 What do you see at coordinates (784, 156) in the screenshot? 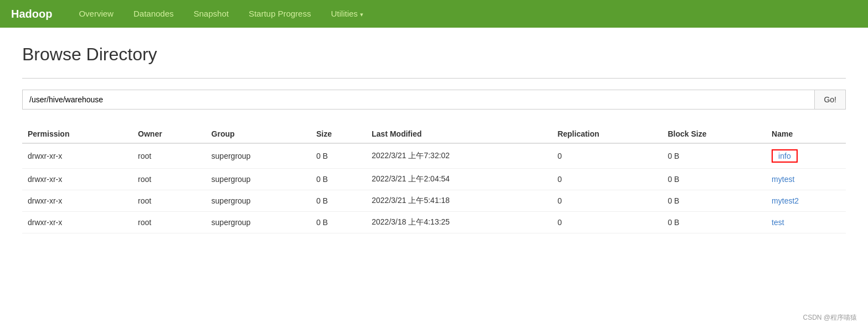
I see `name-link: info` at bounding box center [784, 156].